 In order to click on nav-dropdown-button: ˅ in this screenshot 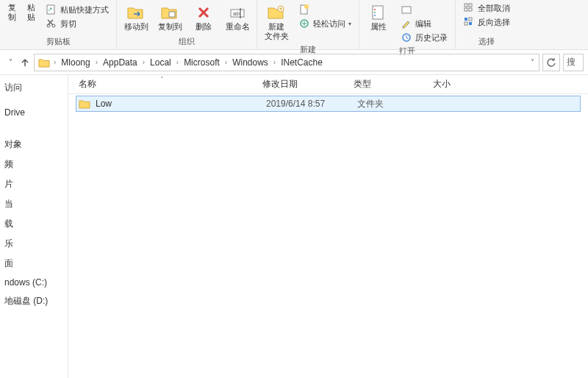, I will do `click(10, 63)`.